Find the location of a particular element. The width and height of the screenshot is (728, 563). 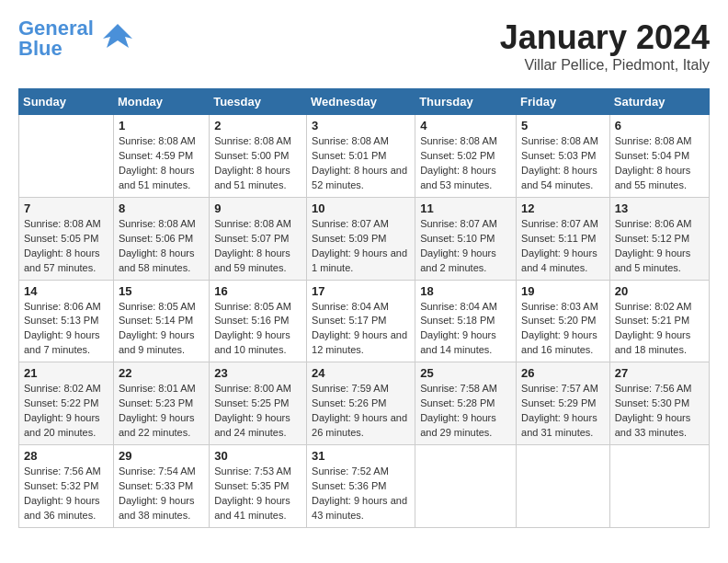

calendar-cell: 27Sunrise: 7:56 AM Sunset: 5:30 PM Dayli… is located at coordinates (659, 404).